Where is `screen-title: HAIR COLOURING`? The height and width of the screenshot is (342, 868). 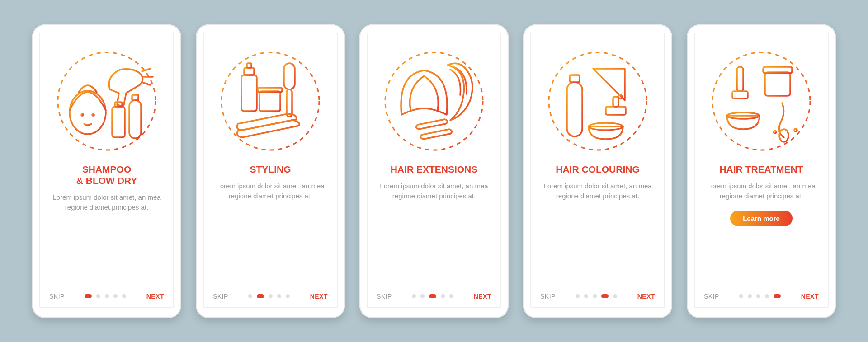
screen-title: HAIR COLOURING is located at coordinates (598, 169).